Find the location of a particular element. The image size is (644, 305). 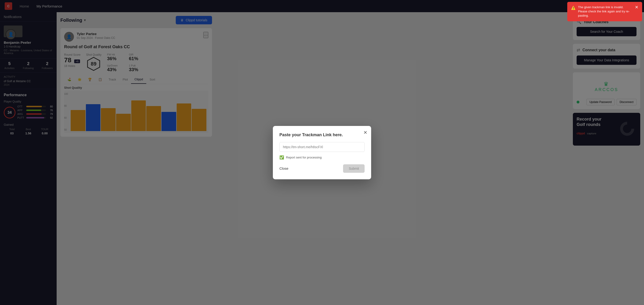

success-check-icon: ✅ is located at coordinates (282, 158).